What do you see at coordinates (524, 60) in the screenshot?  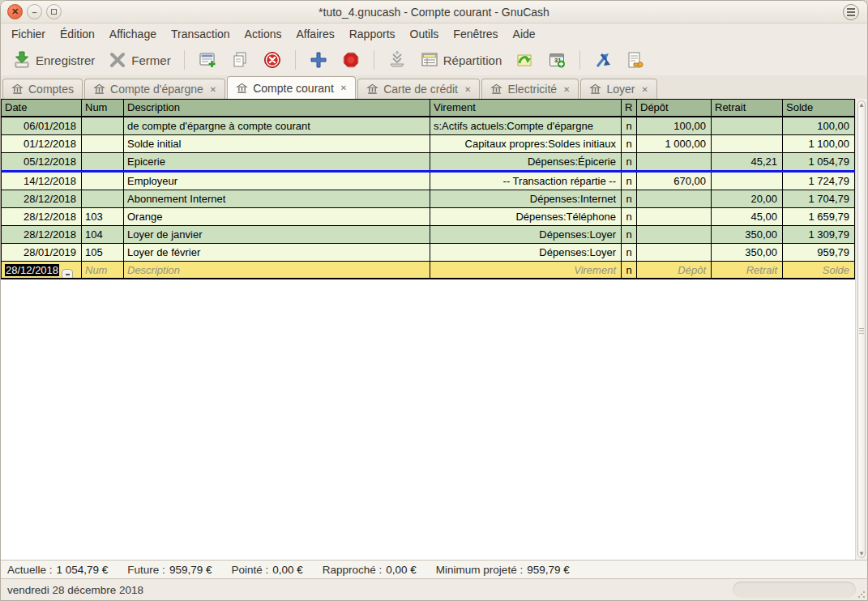 I see `transfer-button` at bounding box center [524, 60].